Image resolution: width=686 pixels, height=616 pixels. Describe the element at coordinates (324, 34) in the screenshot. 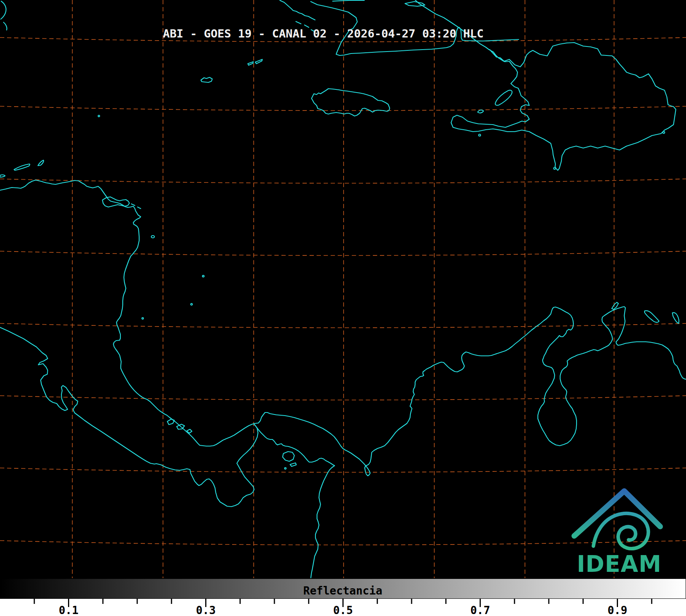

I see `image-title: ABI - GOES 19 - CANAL 02 - 2026-04-27 03…` at that location.